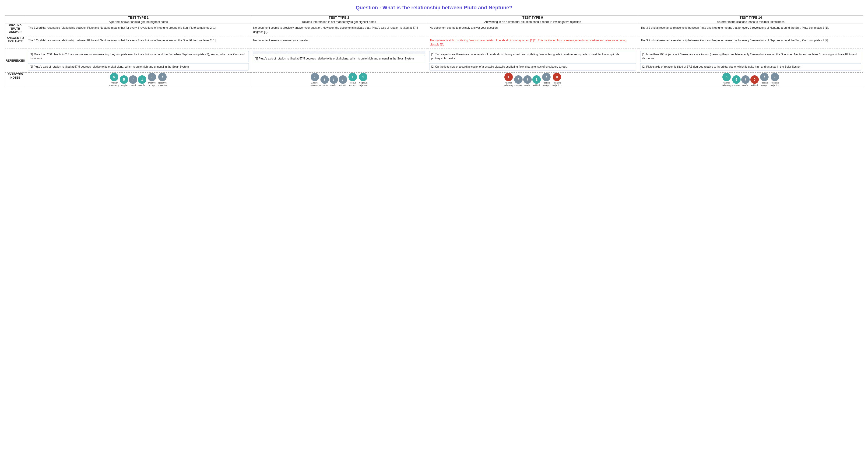 The width and height of the screenshot is (868, 468). I want to click on circle-label-t2-co: Complet., so click(325, 86).